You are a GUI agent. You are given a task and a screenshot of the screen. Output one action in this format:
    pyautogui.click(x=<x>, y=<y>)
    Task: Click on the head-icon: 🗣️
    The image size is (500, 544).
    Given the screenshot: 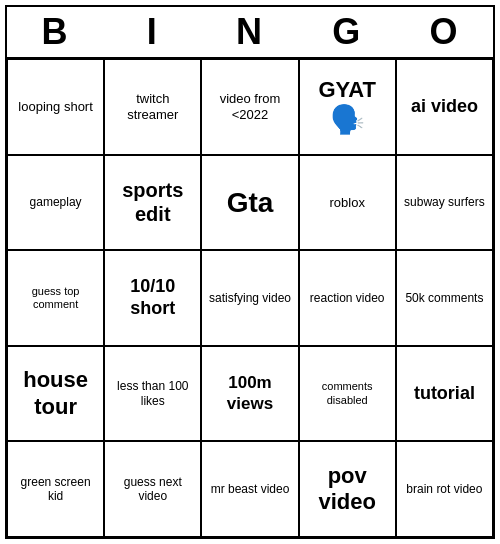 What is the action you would take?
    pyautogui.click(x=348, y=120)
    